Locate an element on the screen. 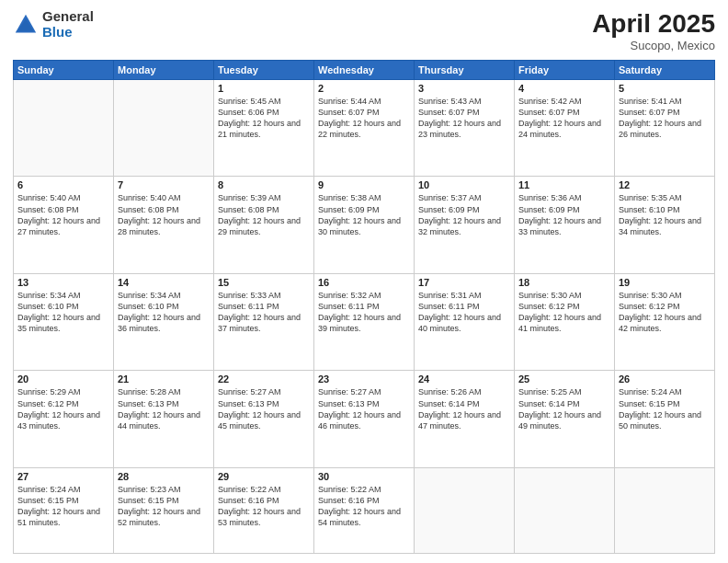 The image size is (728, 563). header-row: Sunday Monday Tuesday Wednesday Thursday… is located at coordinates (364, 70).